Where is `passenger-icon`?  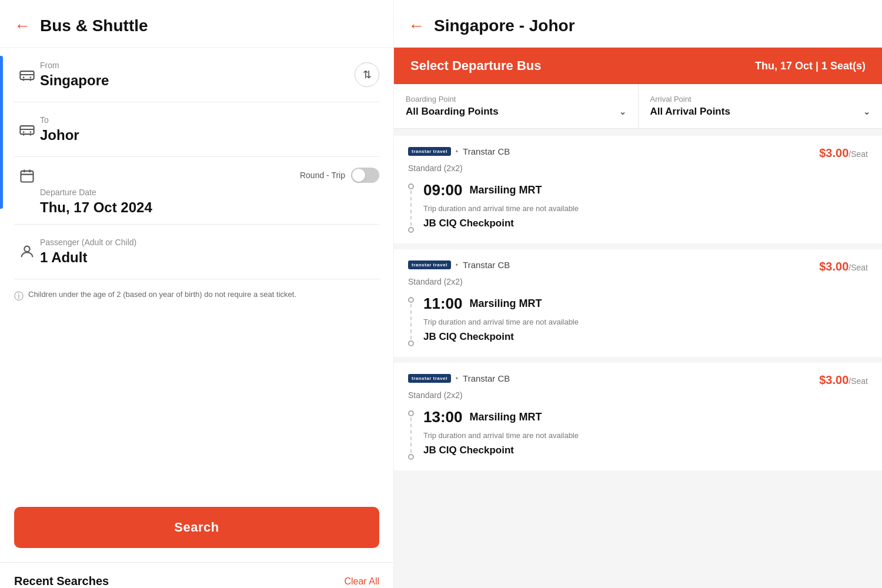
passenger-icon is located at coordinates (27, 252).